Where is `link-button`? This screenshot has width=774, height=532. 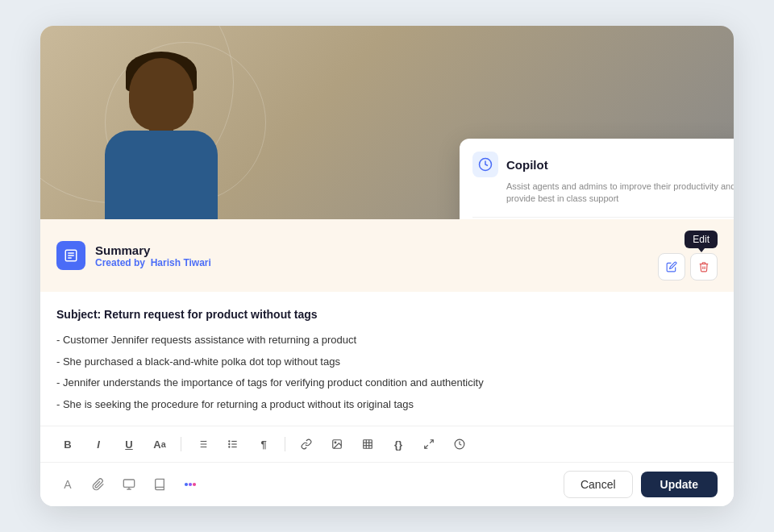 link-button is located at coordinates (306, 444).